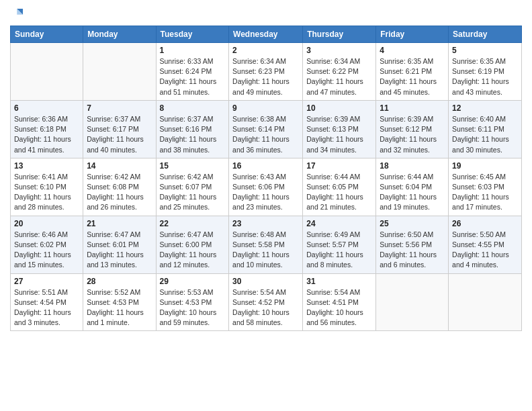 The width and height of the screenshot is (532, 411). What do you see at coordinates (412, 244) in the screenshot?
I see `calendar-cell: 25Sunrise: 6:50 AMSunset: 5:56 PMDayligh…` at bounding box center [412, 244].